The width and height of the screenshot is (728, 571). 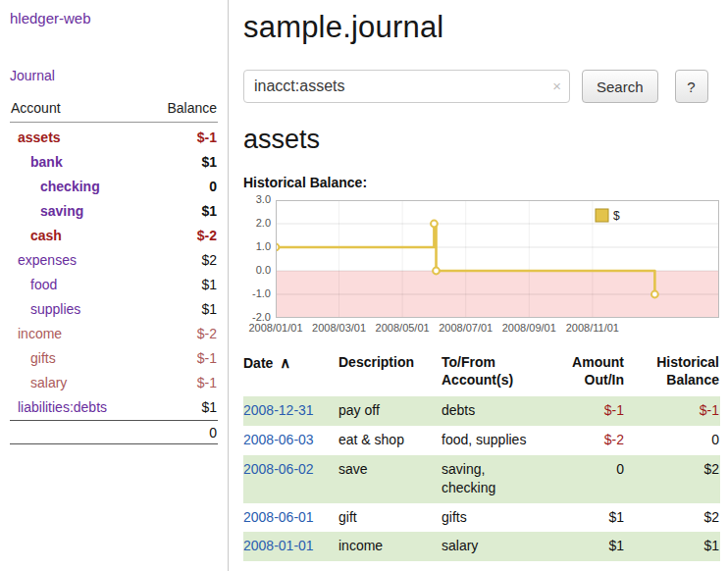 I want to click on account-balance: $2, so click(x=210, y=260).